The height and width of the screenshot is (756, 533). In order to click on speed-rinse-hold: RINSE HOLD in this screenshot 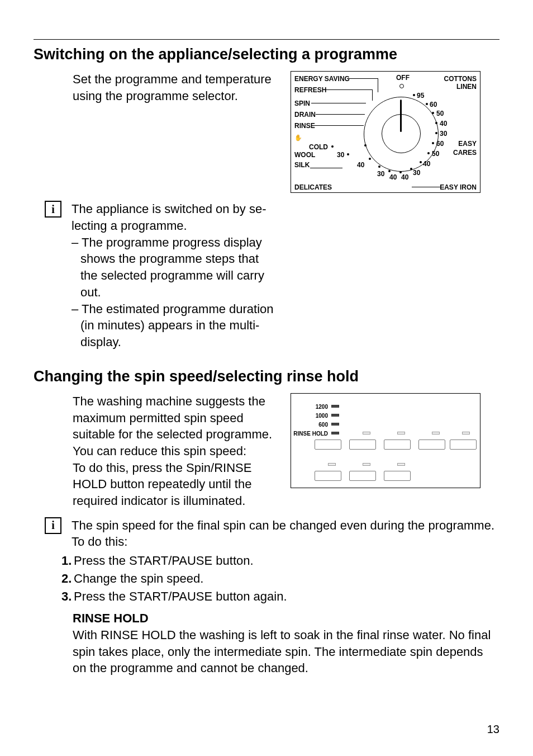, I will do `click(310, 434)`.